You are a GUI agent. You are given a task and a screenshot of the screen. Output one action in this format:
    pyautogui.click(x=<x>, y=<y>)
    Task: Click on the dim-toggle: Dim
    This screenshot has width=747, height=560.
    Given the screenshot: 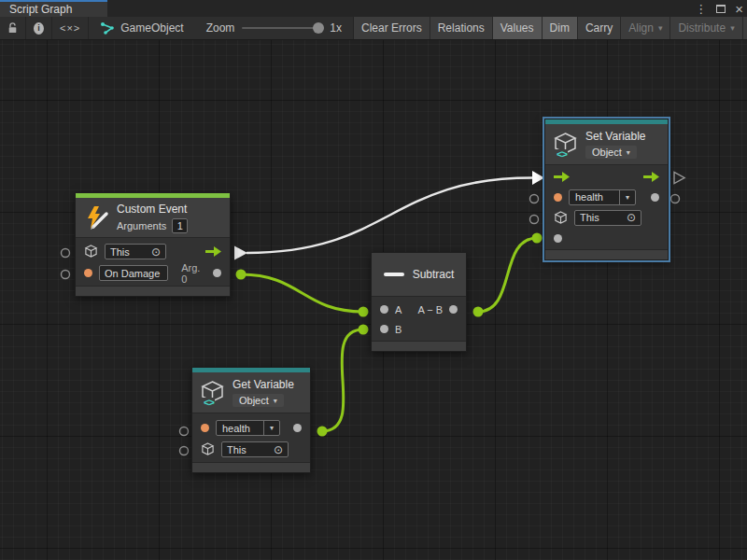 What is the action you would take?
    pyautogui.click(x=560, y=28)
    